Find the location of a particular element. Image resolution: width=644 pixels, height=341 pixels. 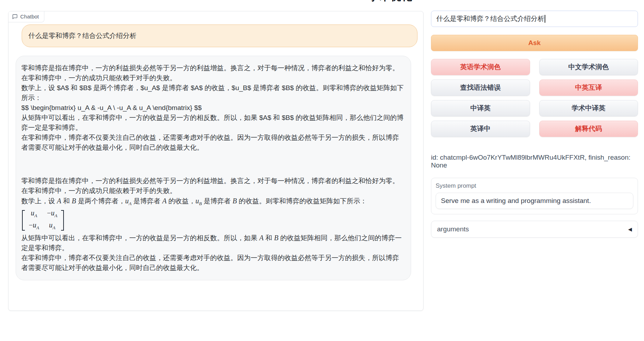

function-button-grid: 英语学术润色 中文学术润色 查找语法错误 中英互译 中译英 学术中译英 英译中 … is located at coordinates (535, 98).